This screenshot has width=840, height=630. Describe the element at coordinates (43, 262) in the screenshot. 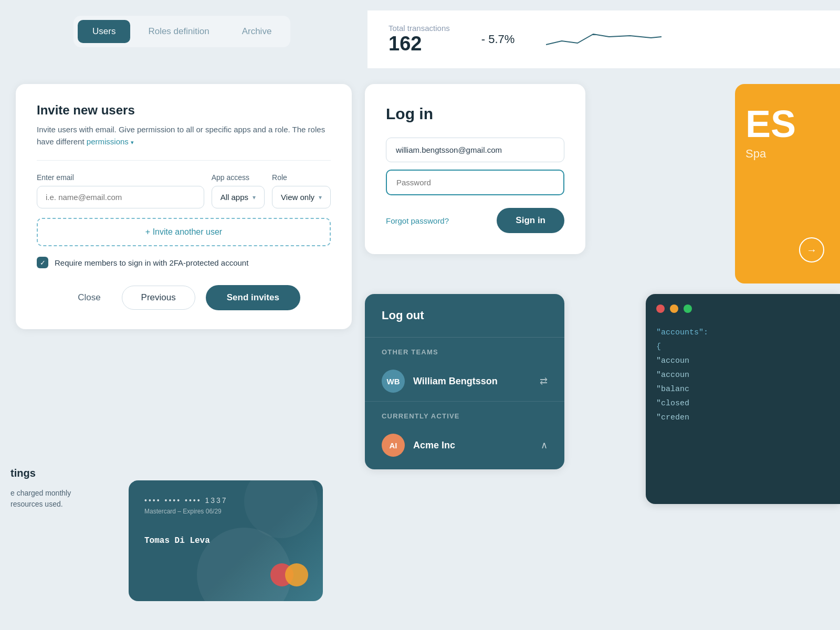

I see `two-fa-checkbox: ✓` at that location.